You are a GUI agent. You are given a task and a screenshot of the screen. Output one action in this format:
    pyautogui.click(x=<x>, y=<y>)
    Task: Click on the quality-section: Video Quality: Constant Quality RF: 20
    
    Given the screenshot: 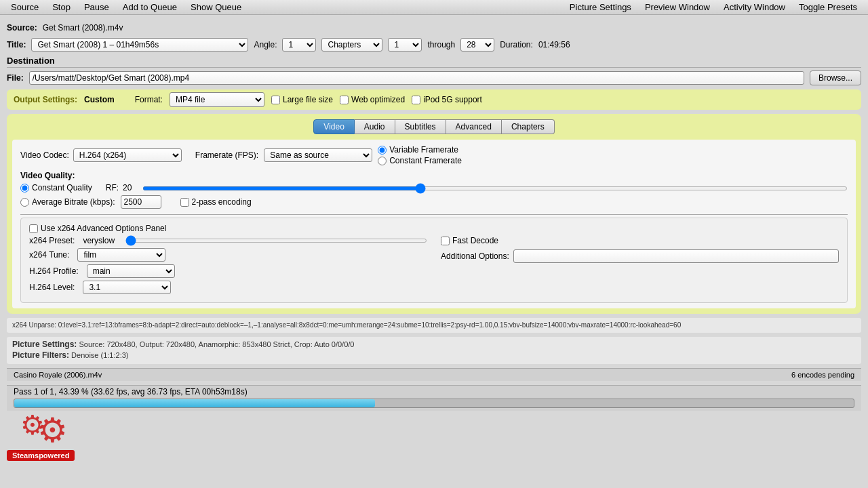 What is the action you would take?
    pyautogui.click(x=434, y=190)
    